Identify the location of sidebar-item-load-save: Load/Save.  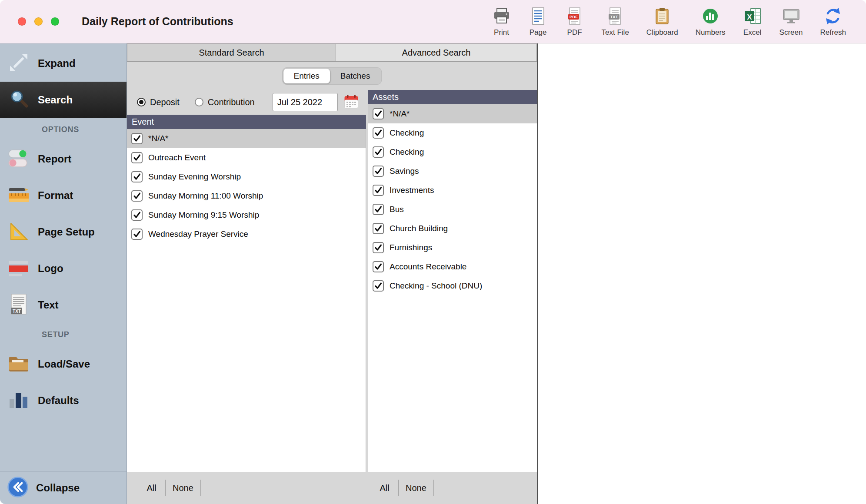
(63, 364).